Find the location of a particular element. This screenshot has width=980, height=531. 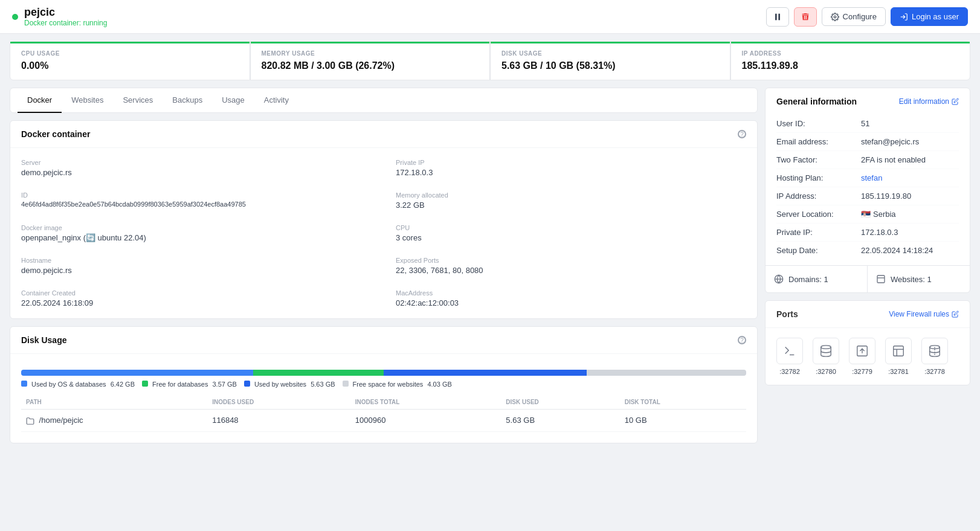

configure-label: Configure is located at coordinates (860, 17).